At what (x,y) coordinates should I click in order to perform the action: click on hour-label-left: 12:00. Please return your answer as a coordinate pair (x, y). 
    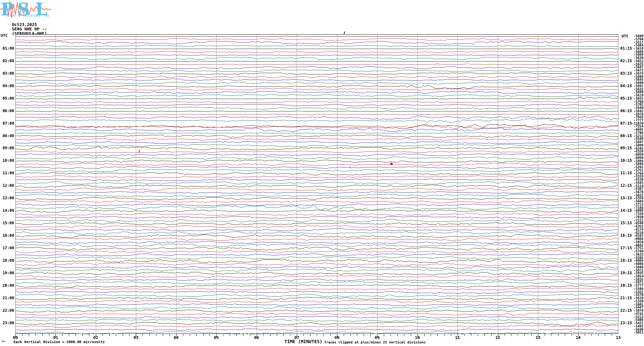
    Looking at the image, I should click on (7, 186).